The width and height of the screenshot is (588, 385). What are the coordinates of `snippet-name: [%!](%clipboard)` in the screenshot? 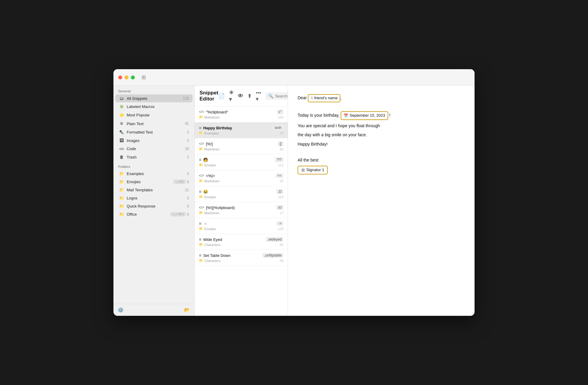 It's located at (220, 208).